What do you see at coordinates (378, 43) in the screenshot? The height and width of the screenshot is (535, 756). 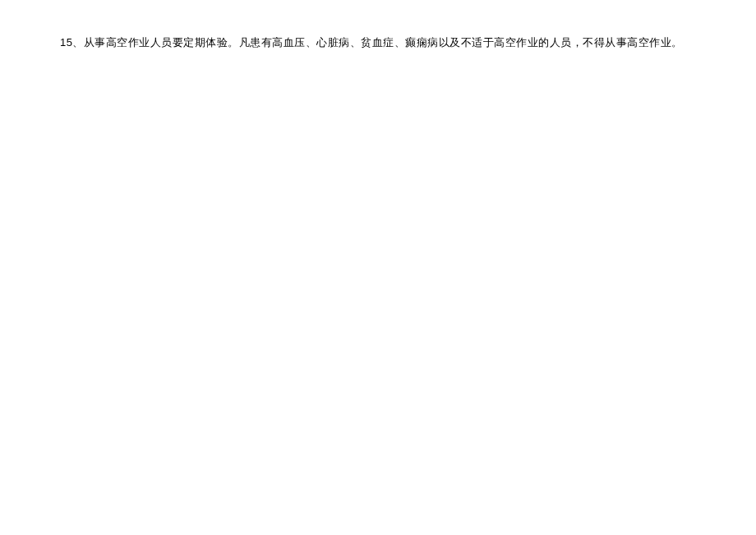 I see `document-content: 15、从事高空作业人员要定期体验。凡患有高血压、心脏病、贫血症、癫痫病以及不适于…` at bounding box center [378, 43].